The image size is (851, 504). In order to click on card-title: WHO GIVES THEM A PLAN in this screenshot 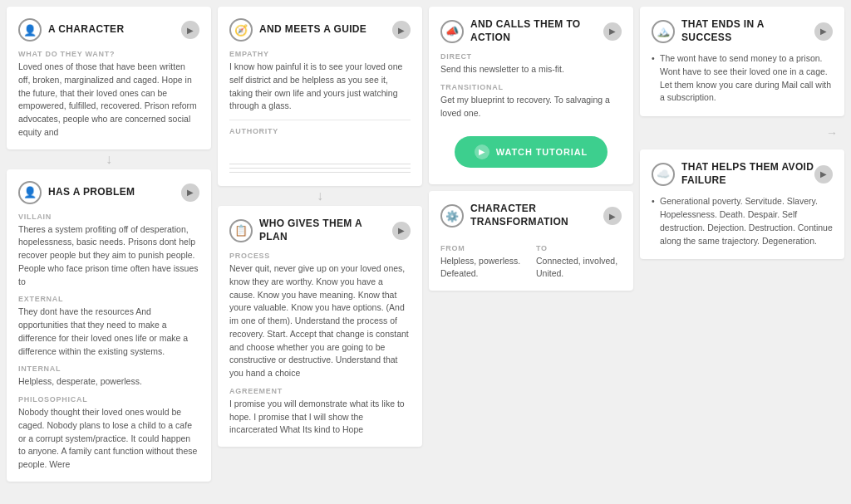, I will do `click(326, 231)`.